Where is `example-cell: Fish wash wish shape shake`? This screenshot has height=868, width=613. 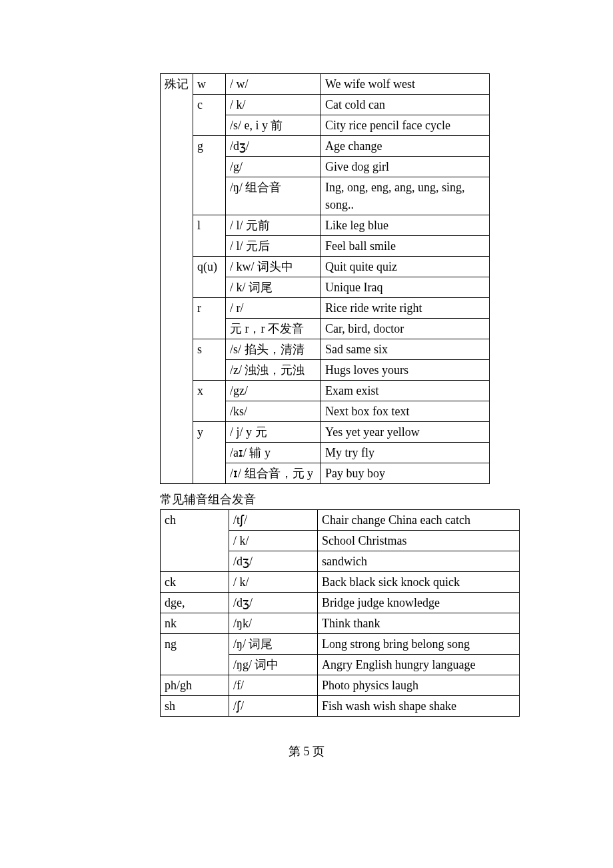
example-cell: Fish wash wish shape shake is located at coordinates (418, 707).